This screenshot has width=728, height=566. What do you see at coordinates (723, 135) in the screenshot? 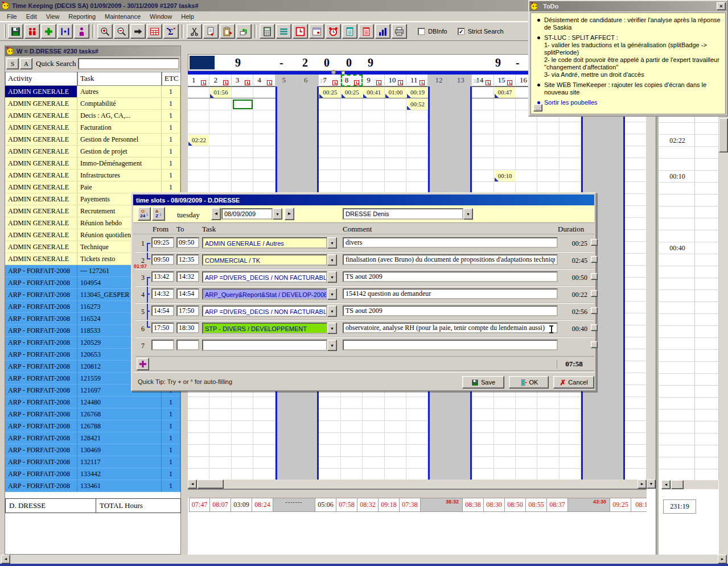
I see `right-vscroll-thumb` at bounding box center [723, 135].